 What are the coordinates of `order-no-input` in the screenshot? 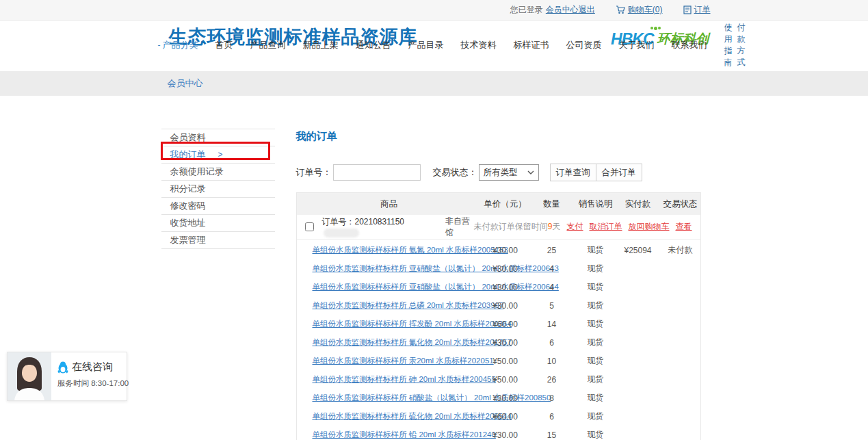 It's located at (377, 172).